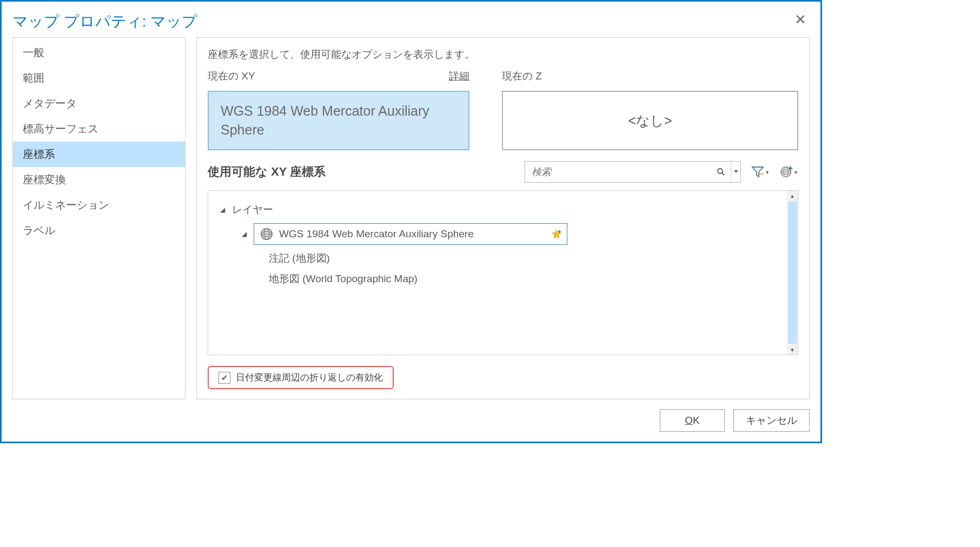  What do you see at coordinates (267, 234) in the screenshot?
I see `globe-icon` at bounding box center [267, 234].